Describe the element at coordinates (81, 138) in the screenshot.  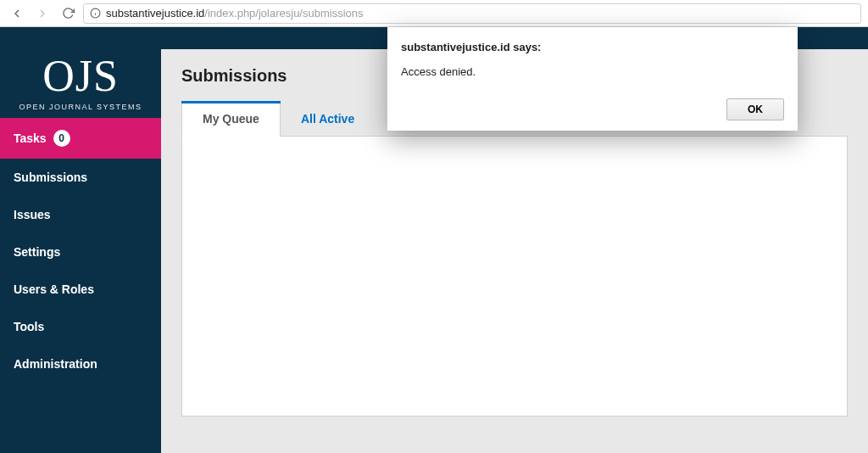
I see `sidebar-item-tasks: Tasks 0` at that location.